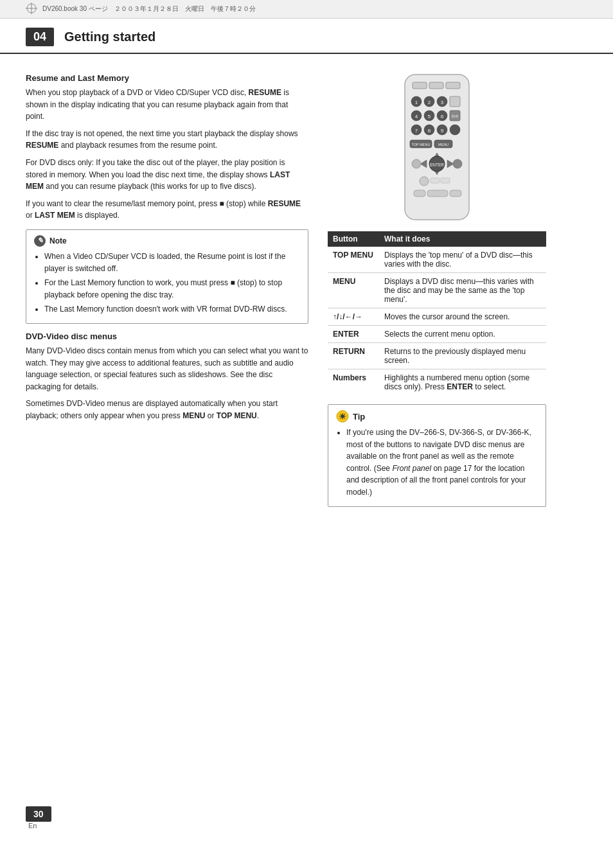 The image size is (613, 868). Describe the element at coordinates (353, 239) in the screenshot. I see `table-header-button: Button` at that location.